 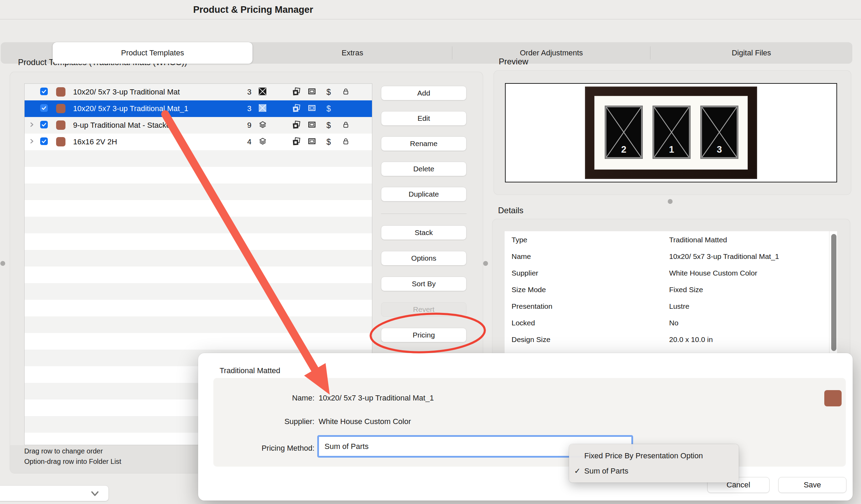 I want to click on supplier-field-label: Supplier:, so click(x=272, y=422).